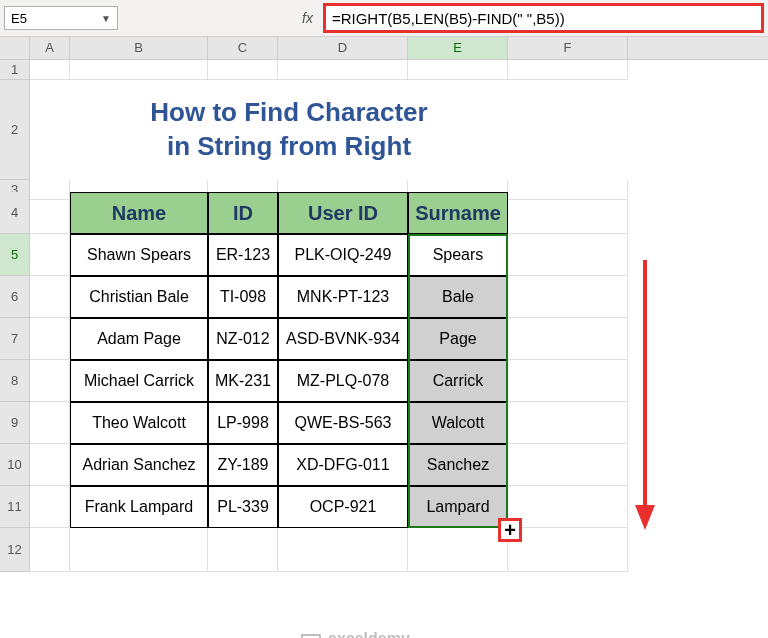 The height and width of the screenshot is (638, 768). I want to click on row-header: 6, so click(15, 297).